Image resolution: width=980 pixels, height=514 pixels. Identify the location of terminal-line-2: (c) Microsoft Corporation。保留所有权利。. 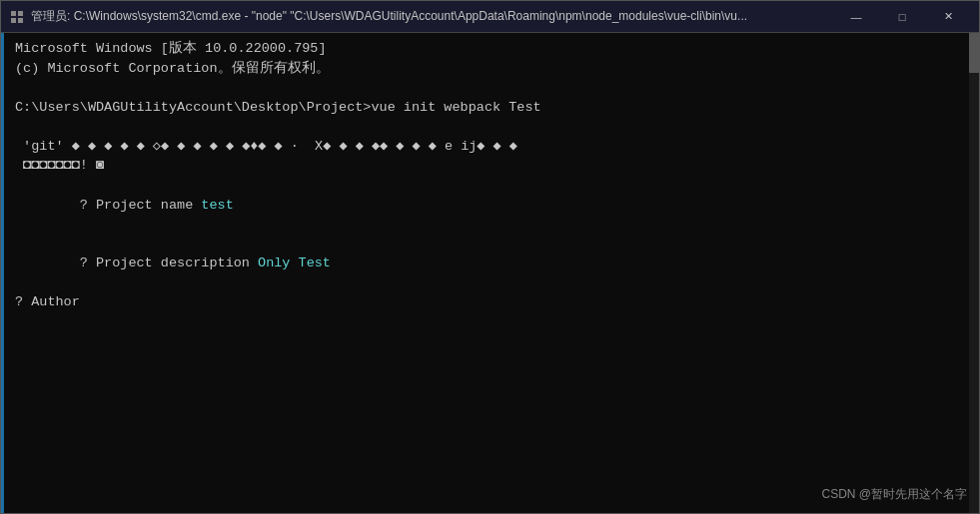
(493, 69).